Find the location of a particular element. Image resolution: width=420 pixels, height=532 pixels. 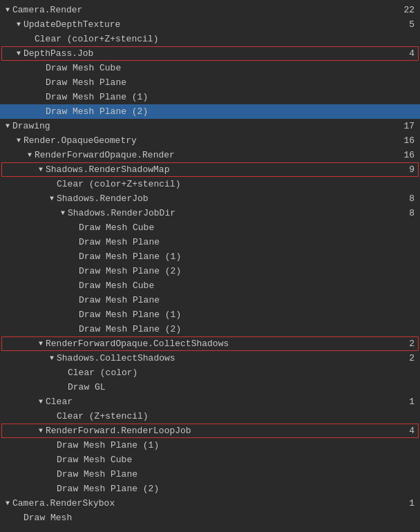

tree-label: Camera.Render is located at coordinates (208, 10).